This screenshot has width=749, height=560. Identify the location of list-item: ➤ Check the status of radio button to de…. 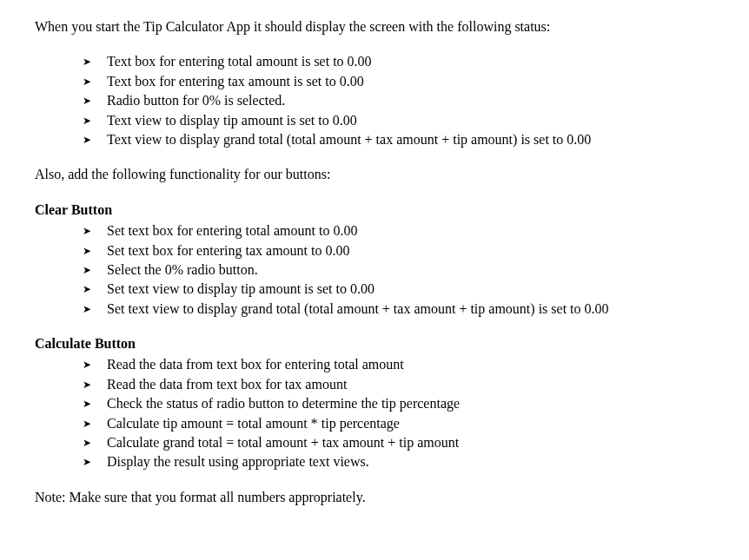
(374, 404).